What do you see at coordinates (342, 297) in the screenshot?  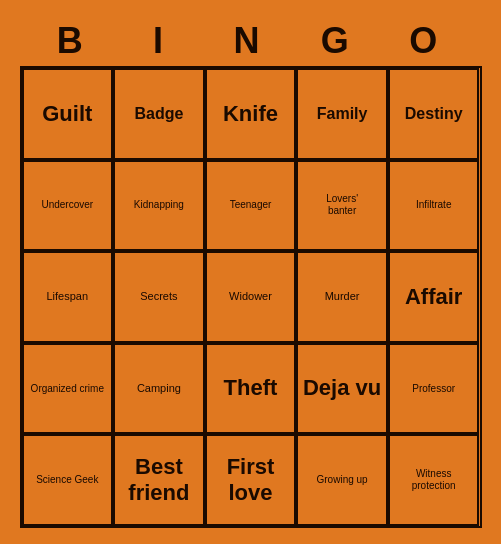 I see `cell-13: Murder` at bounding box center [342, 297].